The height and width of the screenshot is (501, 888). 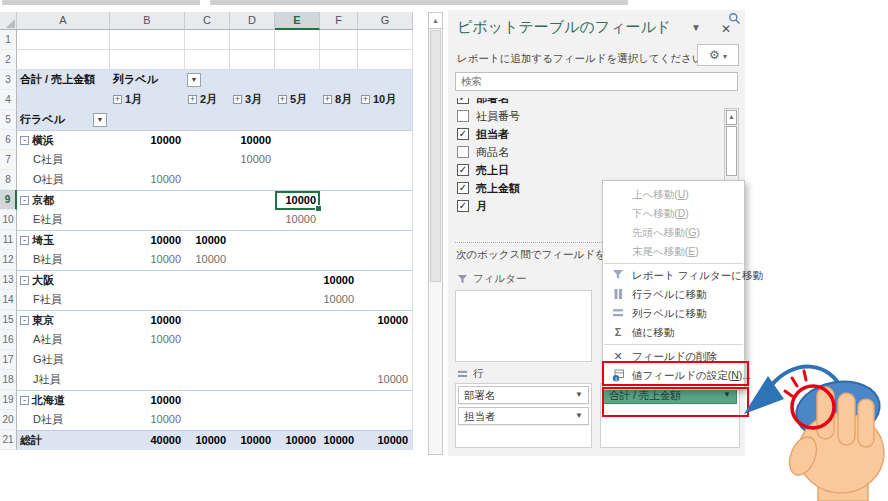 I want to click on cell-D4: +3月, so click(x=252, y=100).